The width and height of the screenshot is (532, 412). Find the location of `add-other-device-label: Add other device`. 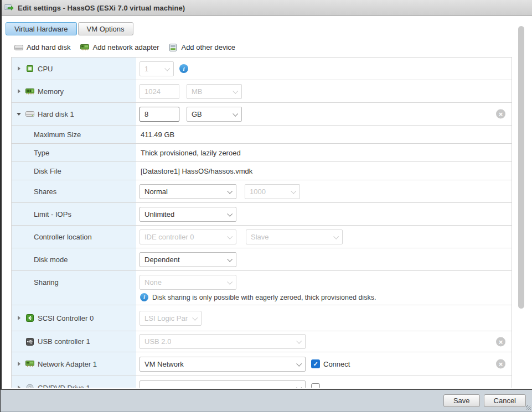

add-other-device-label: Add other device is located at coordinates (208, 48).